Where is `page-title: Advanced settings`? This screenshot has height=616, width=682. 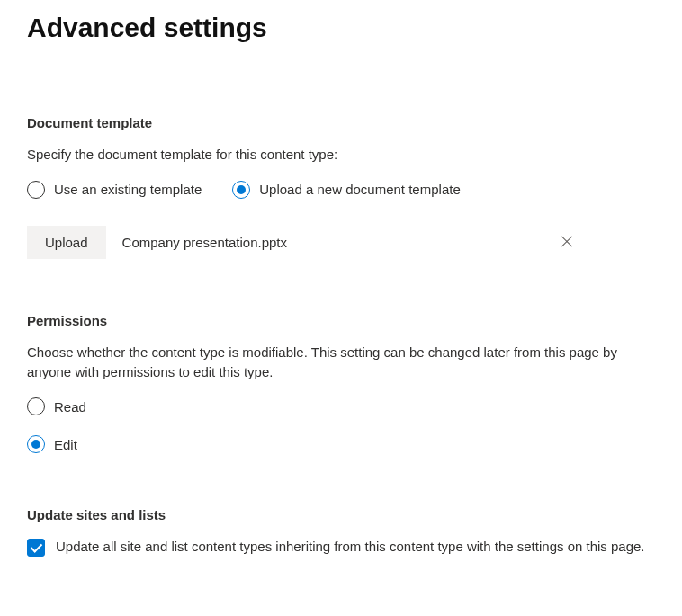
page-title: Advanced settings is located at coordinates (341, 28).